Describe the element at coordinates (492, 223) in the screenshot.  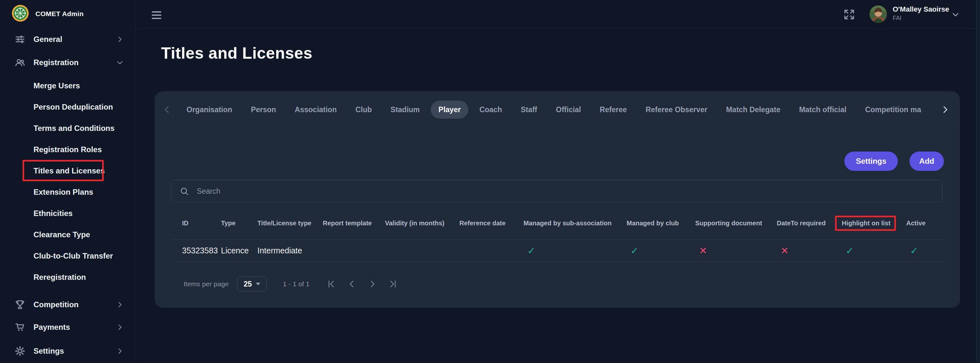
I see `column-header-reference-date: Reference date` at that location.